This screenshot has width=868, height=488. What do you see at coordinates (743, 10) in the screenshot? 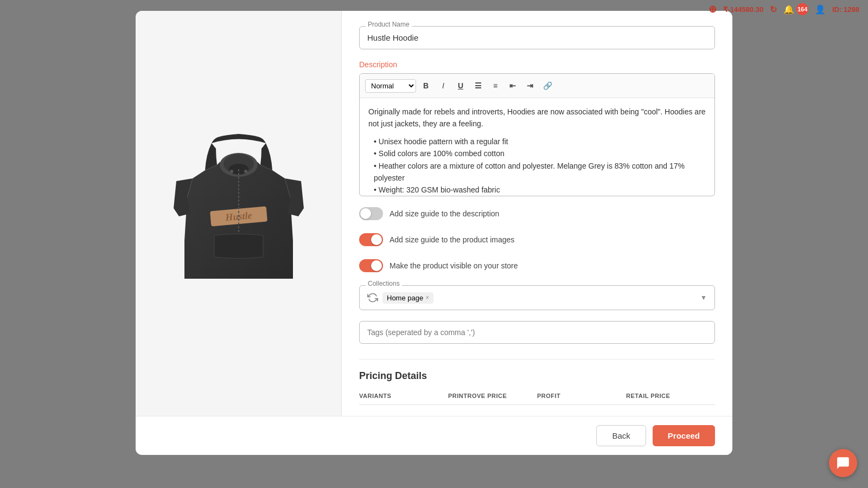
I see `balance-display: ₹-144580.30` at bounding box center [743, 10].